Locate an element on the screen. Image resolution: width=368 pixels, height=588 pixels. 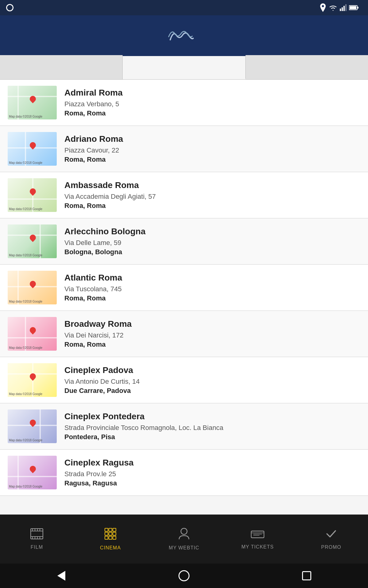
promo-nav-label: PROMO is located at coordinates (331, 547).